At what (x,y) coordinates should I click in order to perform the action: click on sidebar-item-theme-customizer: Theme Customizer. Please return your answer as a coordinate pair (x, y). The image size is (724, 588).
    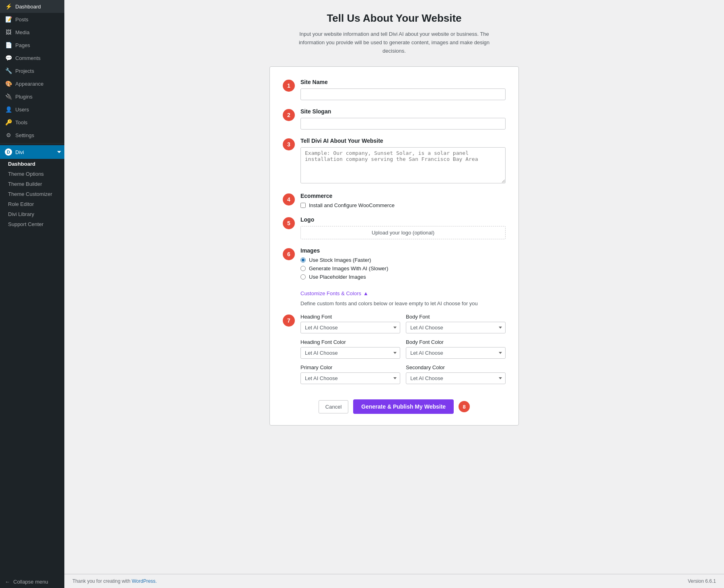
    Looking at the image, I should click on (32, 194).